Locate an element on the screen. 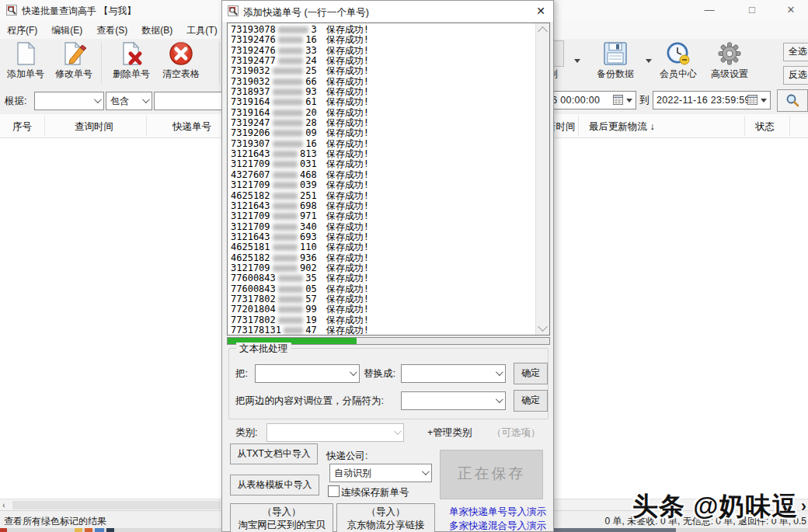 The width and height of the screenshot is (808, 532). category-select is located at coordinates (336, 433).